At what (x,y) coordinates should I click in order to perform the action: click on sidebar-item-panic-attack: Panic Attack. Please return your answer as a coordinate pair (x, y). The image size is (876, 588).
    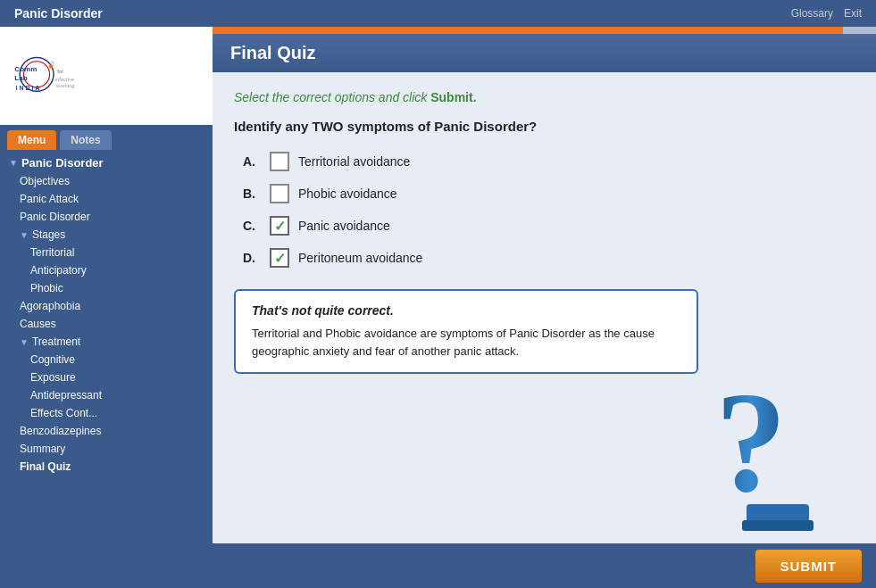
    Looking at the image, I should click on (106, 199).